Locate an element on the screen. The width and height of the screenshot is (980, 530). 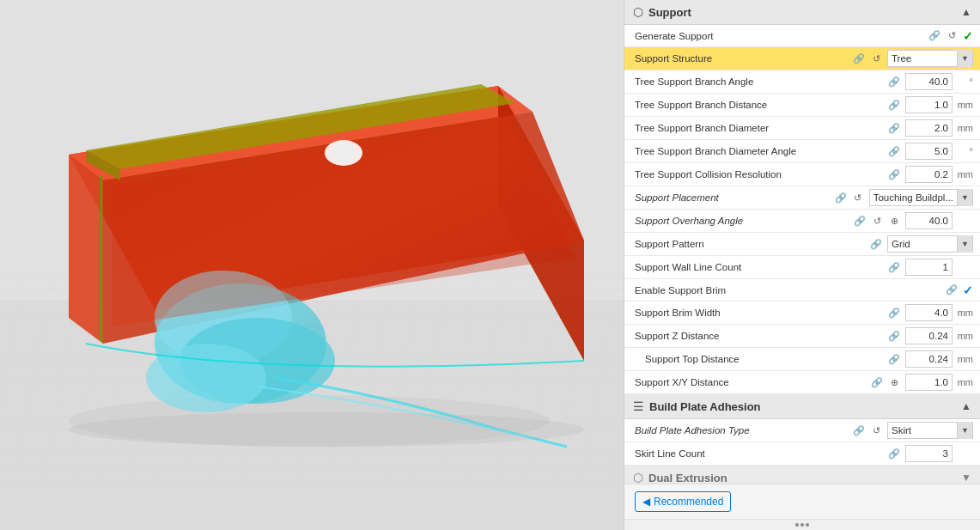
tree-branch-distance-input is located at coordinates (929, 105).